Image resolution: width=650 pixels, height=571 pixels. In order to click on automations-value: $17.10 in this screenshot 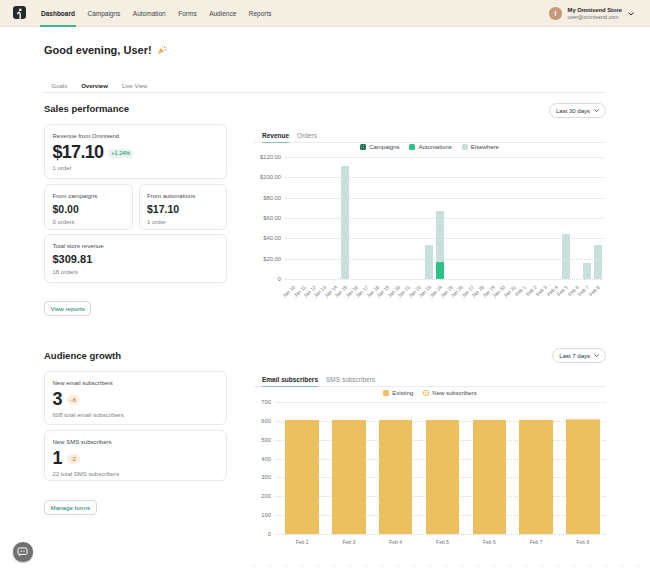, I will do `click(183, 210)`.